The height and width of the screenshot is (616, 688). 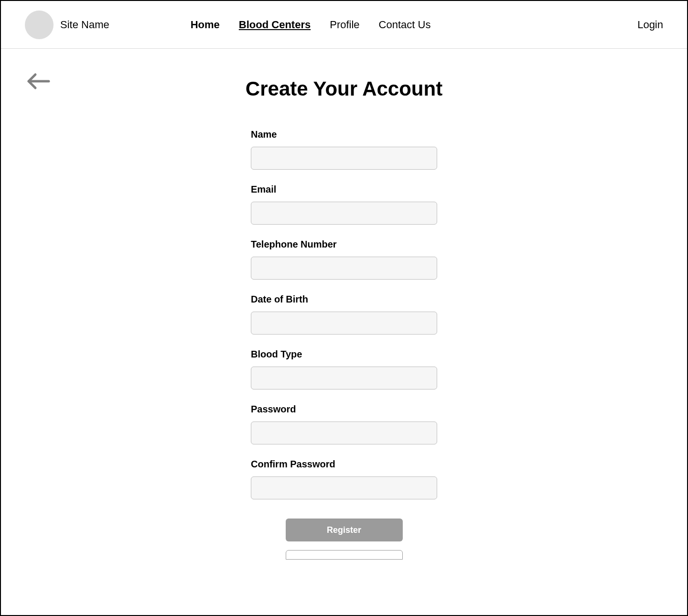 I want to click on nav-contact-us: Contact Us, so click(x=405, y=25).